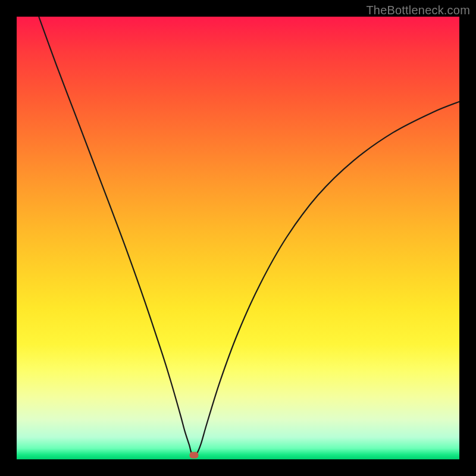 Image resolution: width=476 pixels, height=476 pixels. I want to click on optimal-point-marker, so click(194, 456).